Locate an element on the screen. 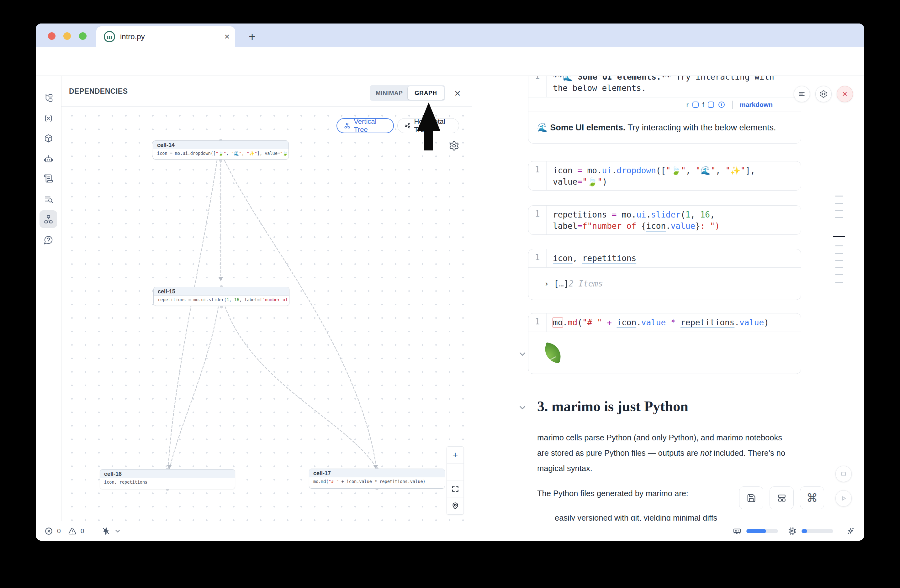  sidebar-item-variables is located at coordinates (48, 118).